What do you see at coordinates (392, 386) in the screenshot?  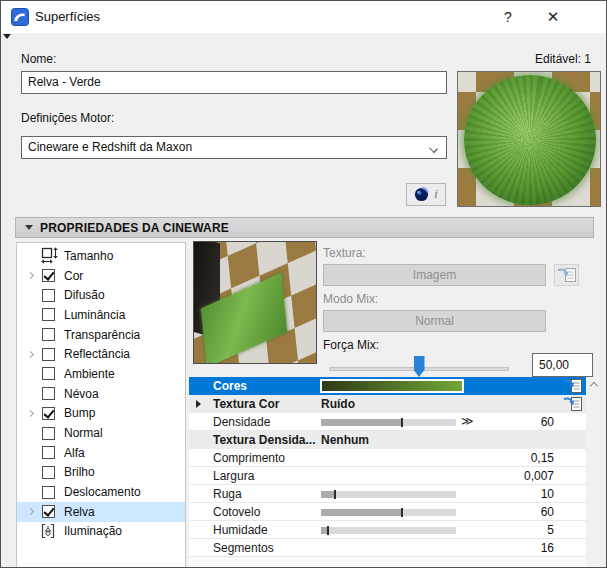 I see `color-gradient-swatch` at bounding box center [392, 386].